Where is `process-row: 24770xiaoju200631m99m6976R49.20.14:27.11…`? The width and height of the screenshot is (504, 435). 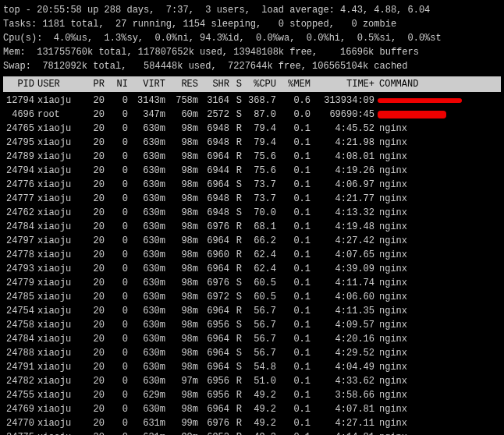 process-row: 24770xiaoju200631m99m6976R49.20.14:27.11… is located at coordinates (252, 423).